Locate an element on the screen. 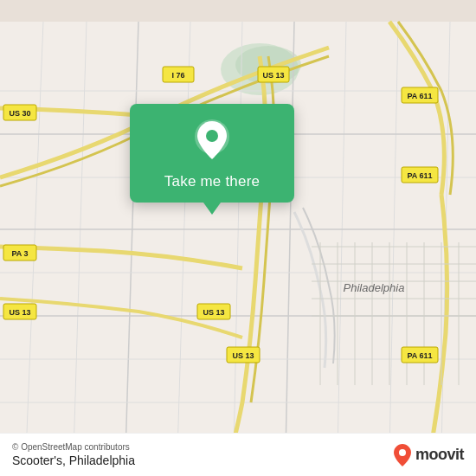  moovit-pin-icon is located at coordinates (402, 455).